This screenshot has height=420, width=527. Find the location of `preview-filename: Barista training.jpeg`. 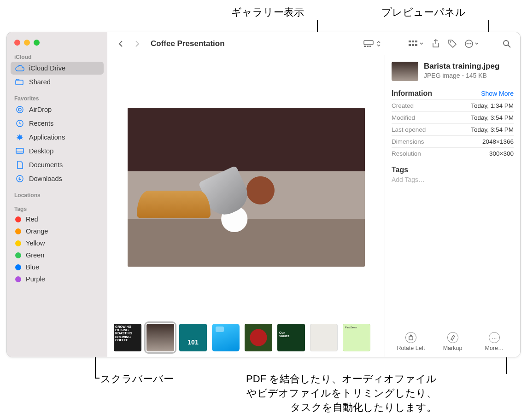

preview-filename: Barista training.jpeg is located at coordinates (462, 66).